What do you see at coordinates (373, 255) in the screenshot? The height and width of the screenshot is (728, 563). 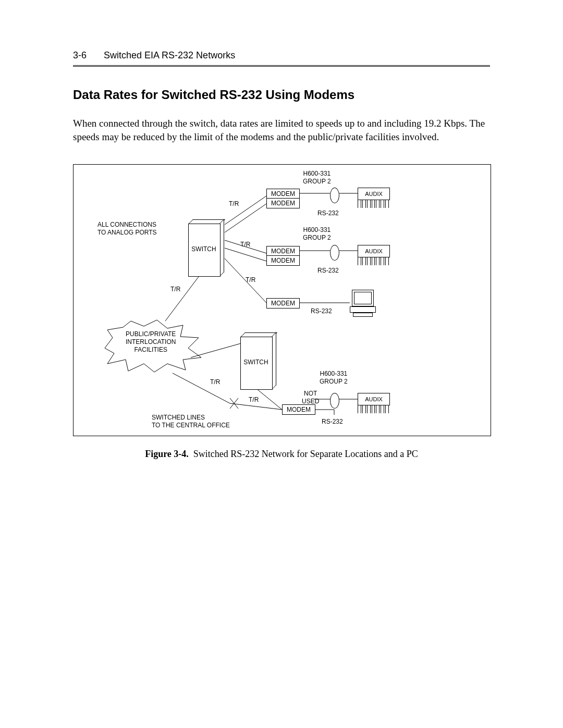 I see `audix-2-icon: AUDIX` at bounding box center [373, 255].